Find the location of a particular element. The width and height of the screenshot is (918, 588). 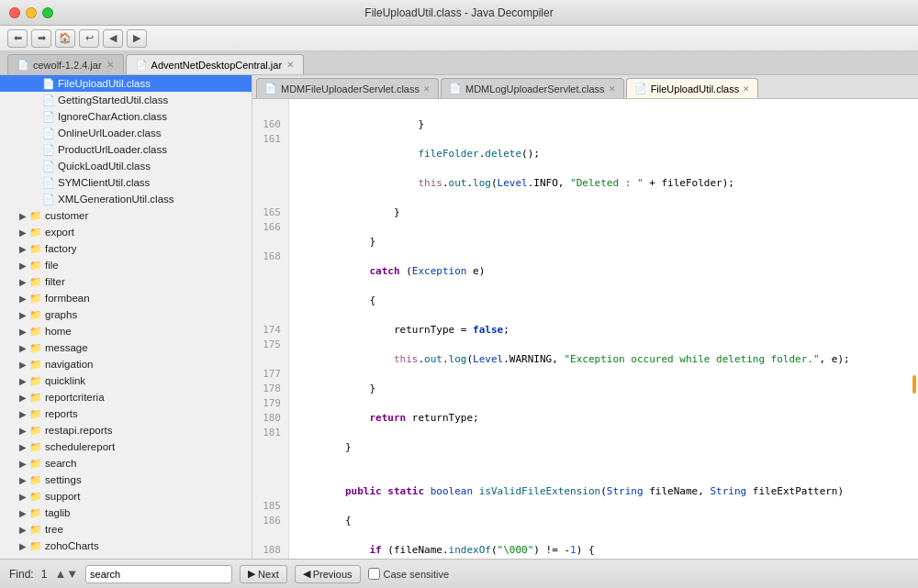

jar-tab-close: ✕ is located at coordinates (110, 64).